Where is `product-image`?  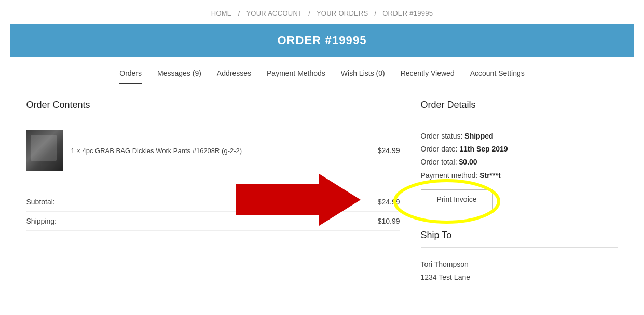
product-image is located at coordinates (45, 150).